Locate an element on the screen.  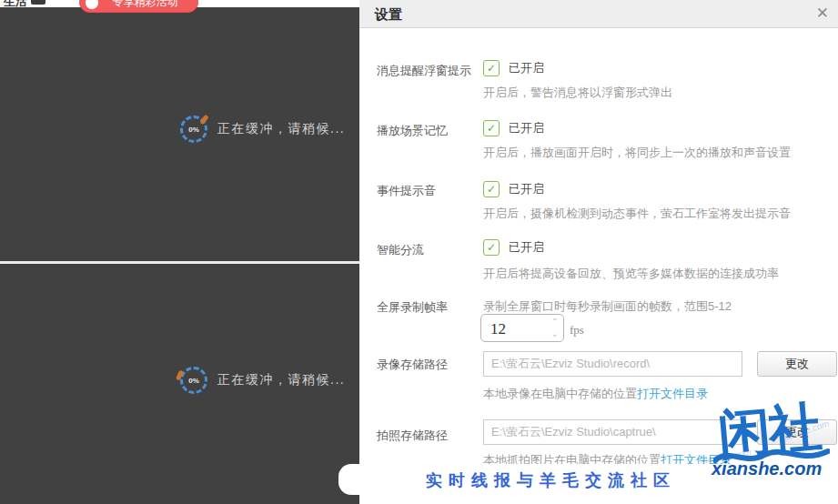
chevron-down-icon: ⌄ is located at coordinates (555, 333).